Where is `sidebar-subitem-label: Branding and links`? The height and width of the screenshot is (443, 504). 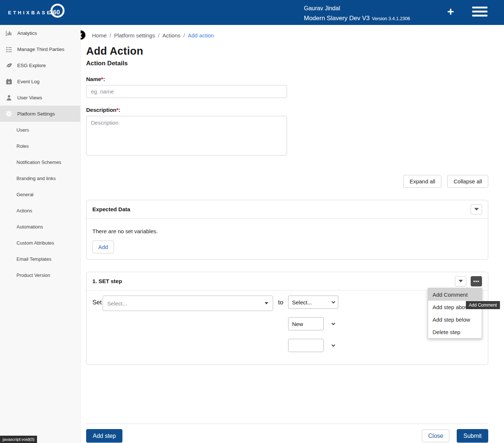 sidebar-subitem-label: Branding and links is located at coordinates (36, 178).